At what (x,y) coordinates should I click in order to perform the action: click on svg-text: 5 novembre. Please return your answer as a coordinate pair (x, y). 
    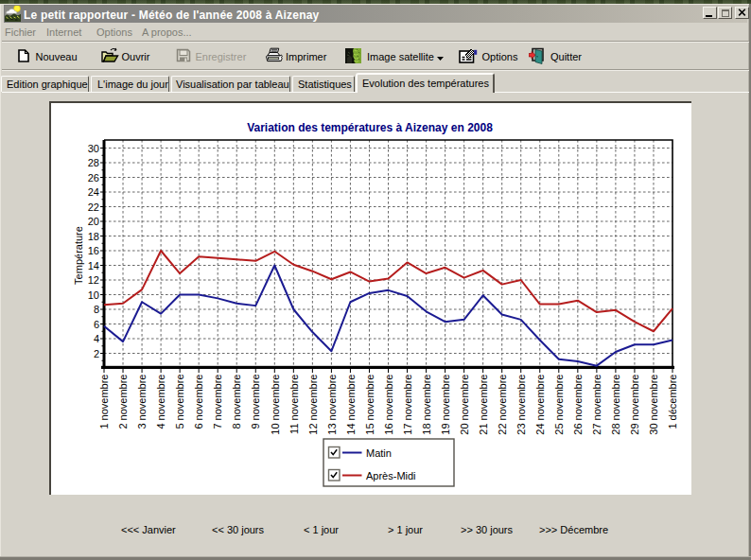
    Looking at the image, I should click on (180, 402).